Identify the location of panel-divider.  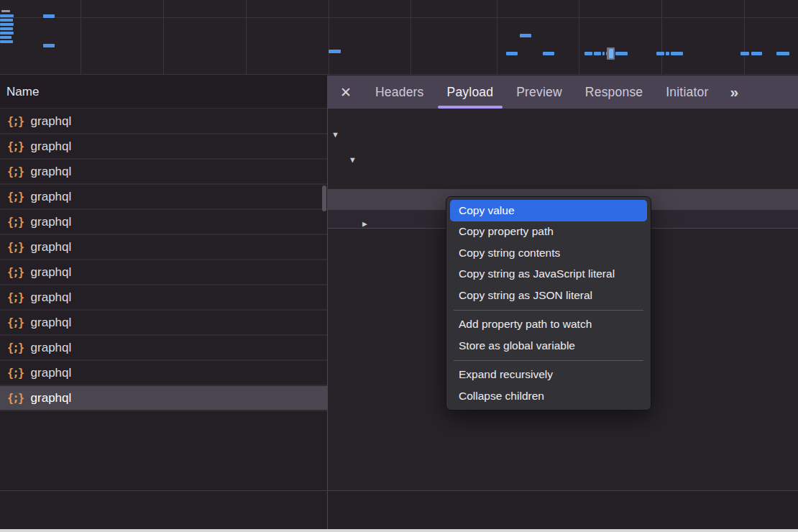
(328, 302).